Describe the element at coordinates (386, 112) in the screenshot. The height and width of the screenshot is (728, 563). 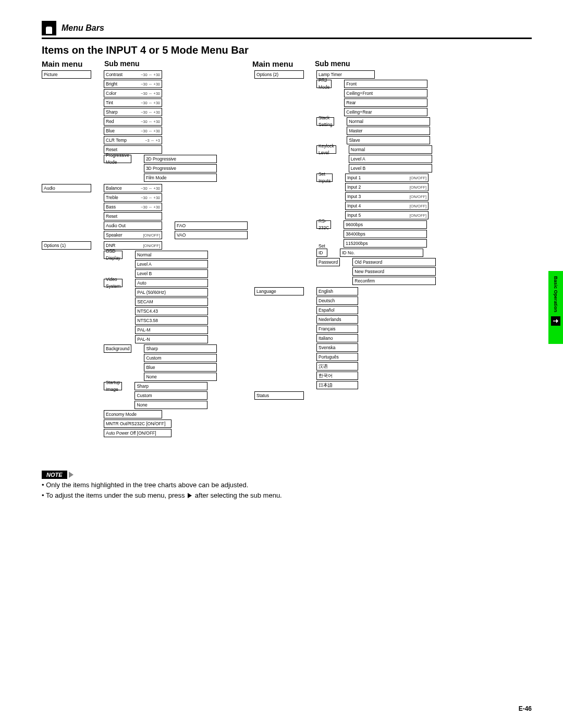
I see `prj-crear: Ceiling+Rear` at that location.